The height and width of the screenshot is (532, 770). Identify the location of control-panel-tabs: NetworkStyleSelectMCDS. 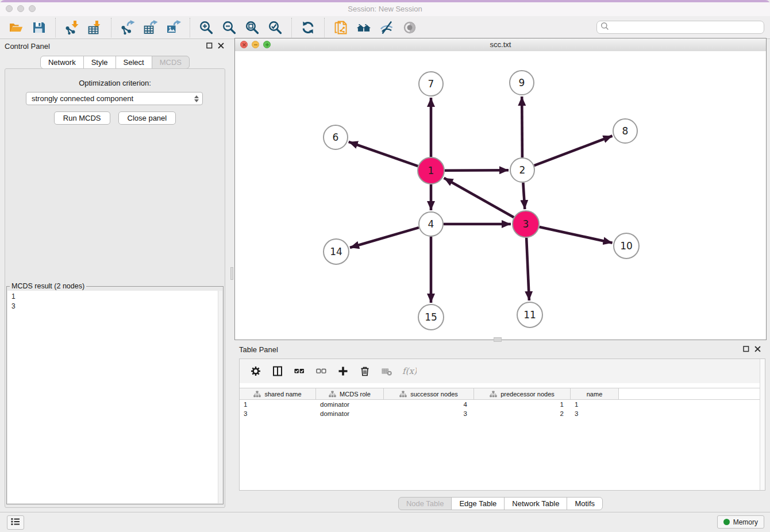
(115, 62).